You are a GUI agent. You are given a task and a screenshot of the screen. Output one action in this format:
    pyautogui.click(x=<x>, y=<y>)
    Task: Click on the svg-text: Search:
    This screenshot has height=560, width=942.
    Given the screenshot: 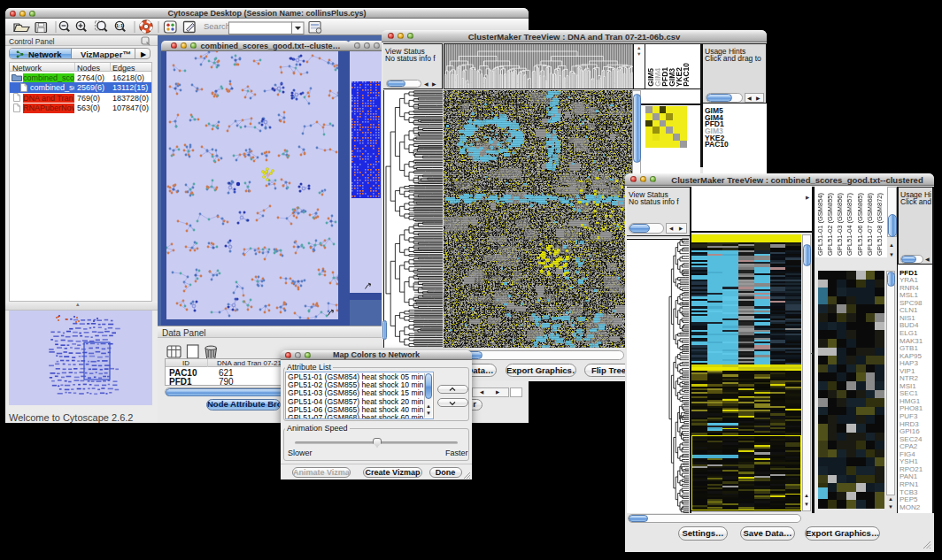 What is the action you would take?
    pyautogui.click(x=218, y=27)
    